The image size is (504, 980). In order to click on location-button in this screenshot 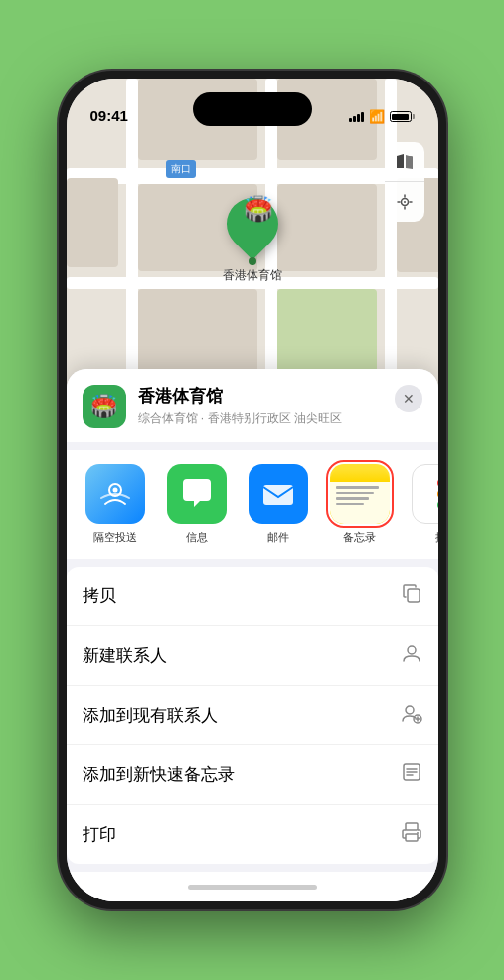, I will do `click(405, 202)`.